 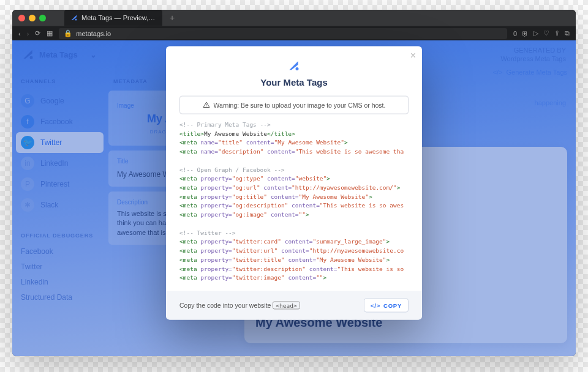 What do you see at coordinates (113, 18) in the screenshot?
I see `browser-tab: Meta Tags — Preview, Edit a…` at bounding box center [113, 18].